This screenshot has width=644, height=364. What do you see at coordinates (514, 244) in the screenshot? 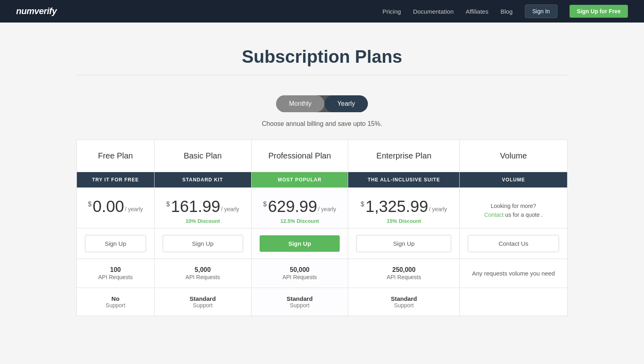
I see `volume-cta-cell: Contact Us` at bounding box center [514, 244].